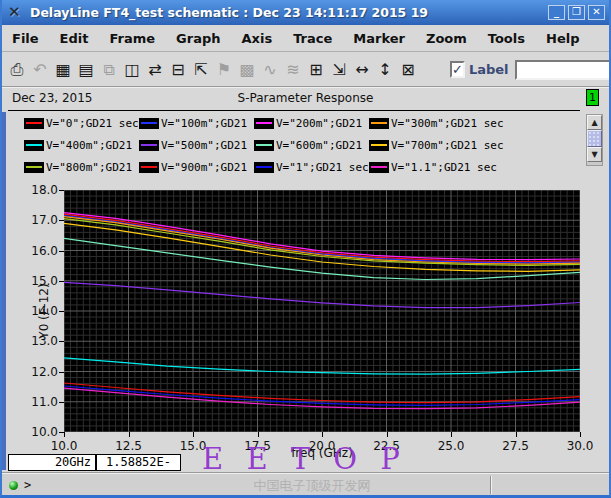 The image size is (611, 498). What do you see at coordinates (436, 123) in the screenshot?
I see `legend-item: V="300m";GD21 sec` at bounding box center [436, 123].